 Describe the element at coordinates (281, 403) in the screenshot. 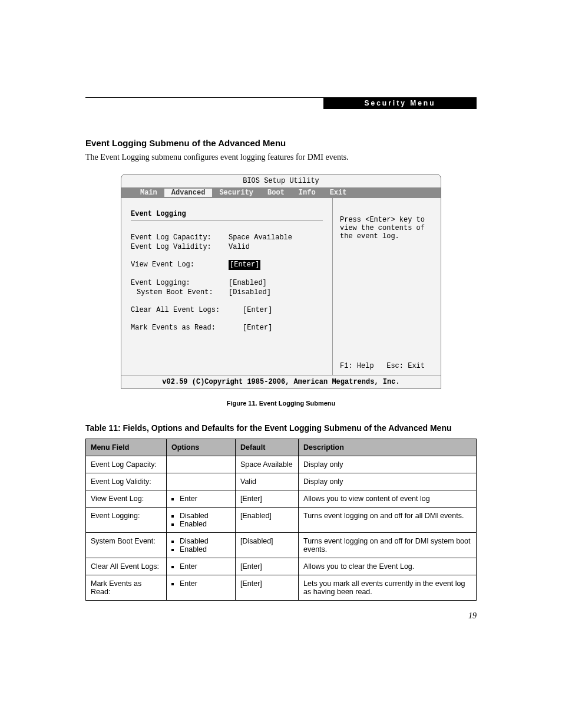

I see `figure-caption: Figure 11. Event Logging Submenu` at that location.